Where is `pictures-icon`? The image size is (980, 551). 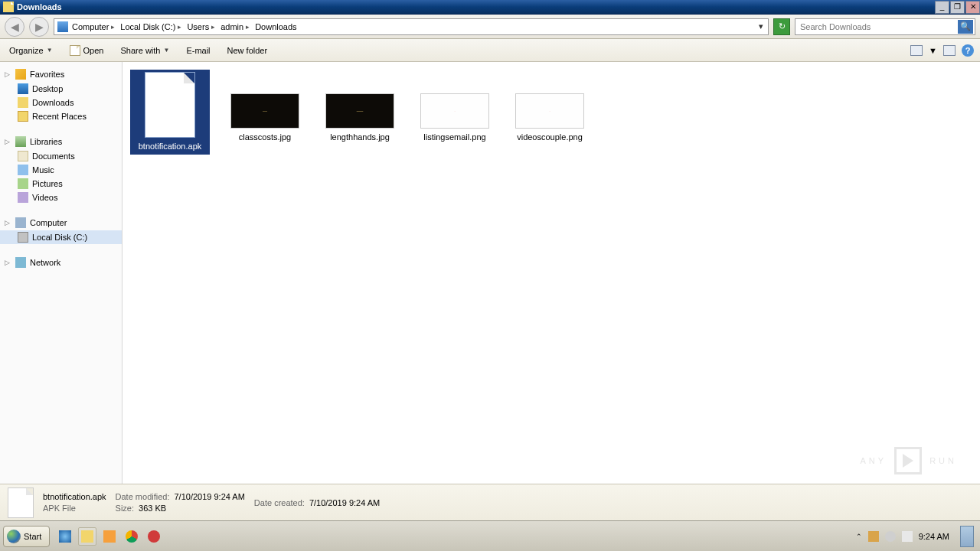 pictures-icon is located at coordinates (23, 184).